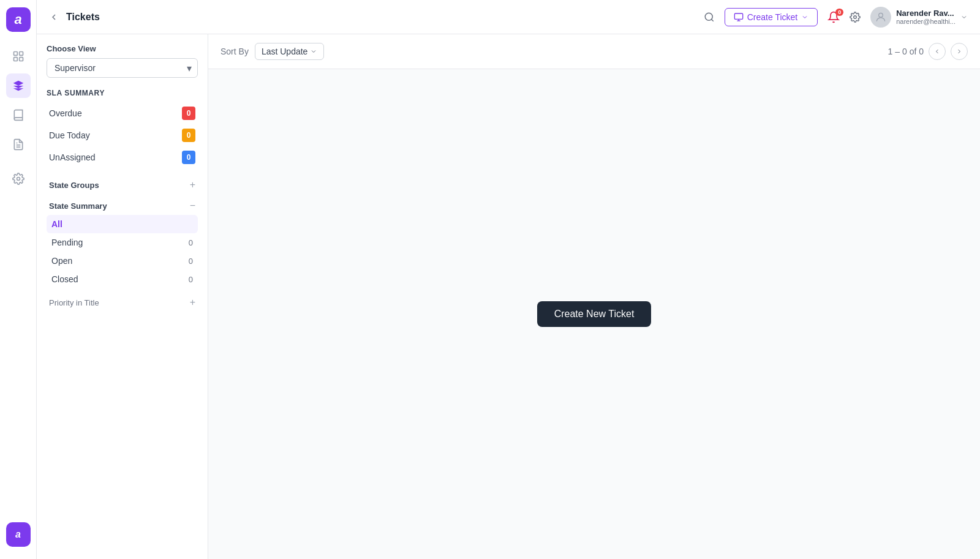 This screenshot has height=559, width=980. What do you see at coordinates (191, 279) in the screenshot?
I see `state-closed-count: 0` at bounding box center [191, 279].